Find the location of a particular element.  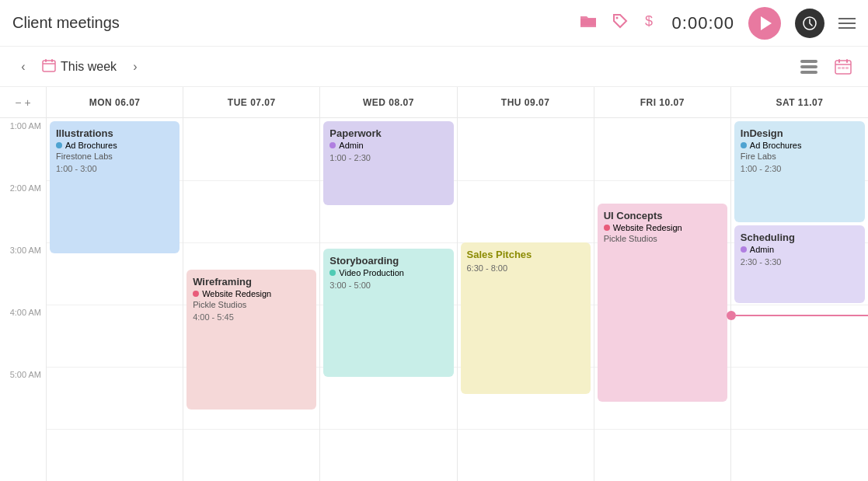

event-title: Storyboarding is located at coordinates (389, 261).